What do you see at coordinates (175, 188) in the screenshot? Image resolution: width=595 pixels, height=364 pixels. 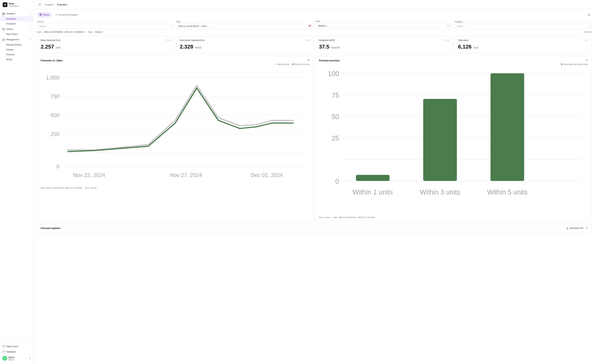 I see `forecasts-vs-sales-footer: Date 2024-11-18 00:00:00 - 2024-12-17 18…` at bounding box center [175, 188].